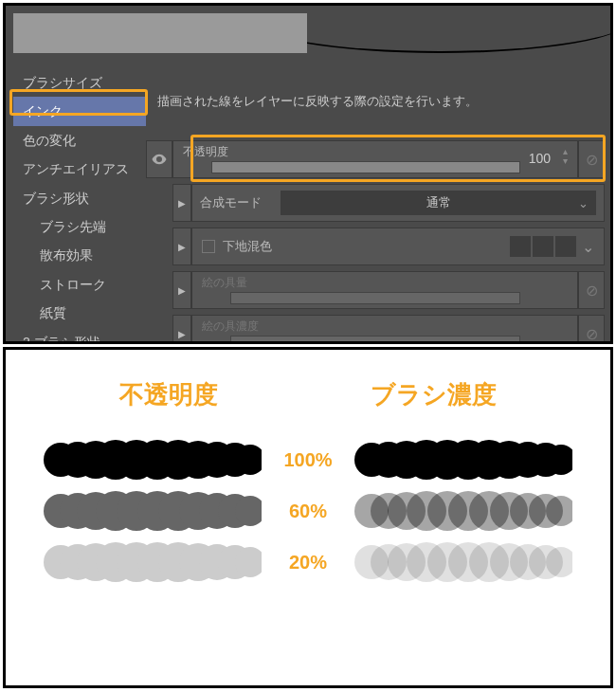 This screenshot has width=616, height=692. I want to click on row-100: 100%, so click(308, 460).